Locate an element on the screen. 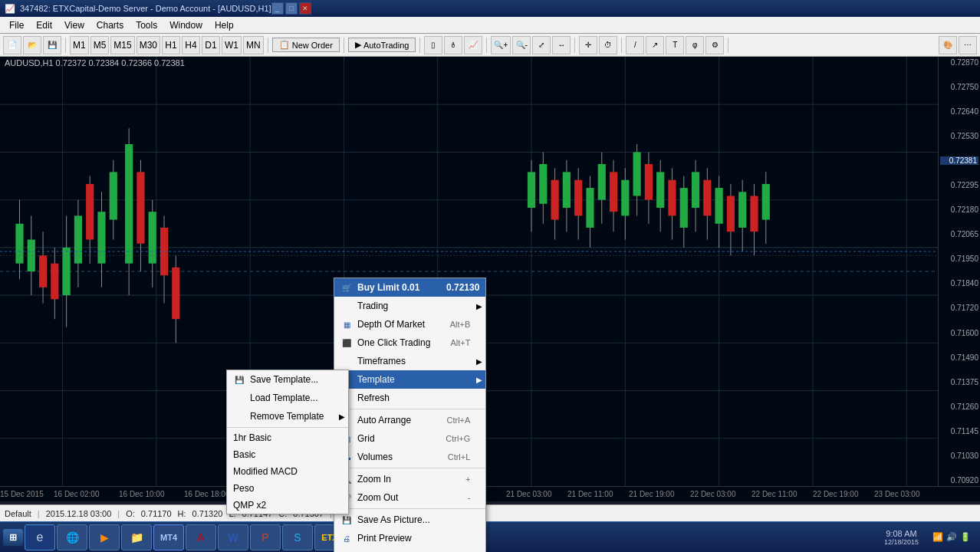  zoom-out-toolbar: 🔍- is located at coordinates (521, 45).